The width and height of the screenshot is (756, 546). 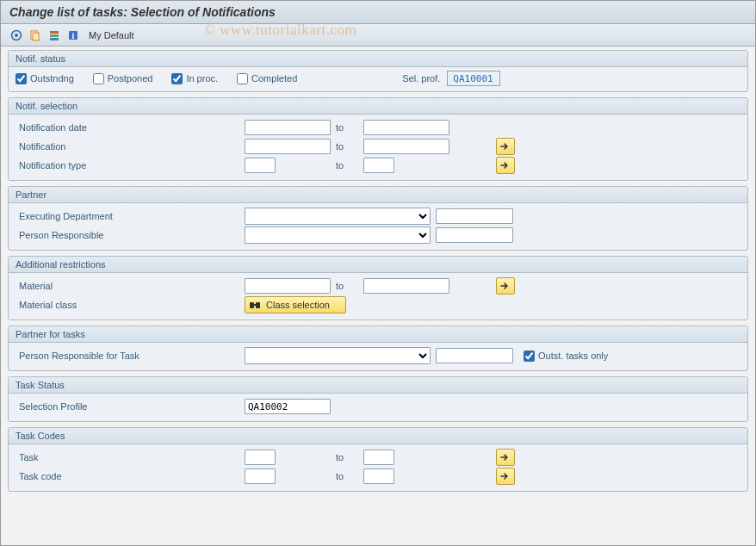 I want to click on class-selection-button: Class selection, so click(x=295, y=305).